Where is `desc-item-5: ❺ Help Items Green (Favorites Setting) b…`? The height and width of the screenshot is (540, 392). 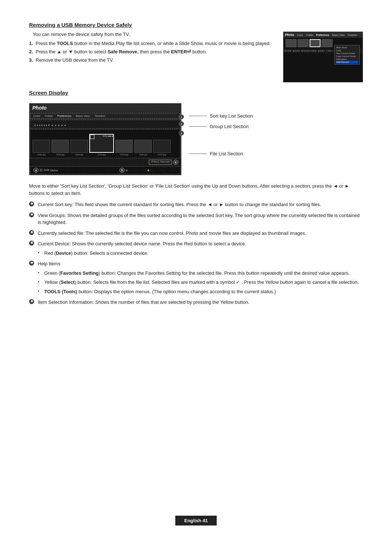 desc-item-5: ❺ Help Items Green (Favorites Setting) b… is located at coordinates (196, 278).